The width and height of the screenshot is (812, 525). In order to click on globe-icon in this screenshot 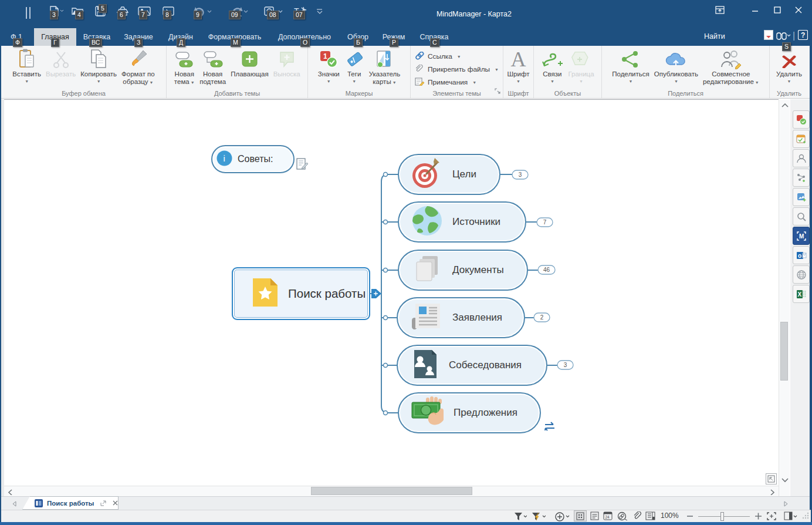, I will do `click(427, 222)`.